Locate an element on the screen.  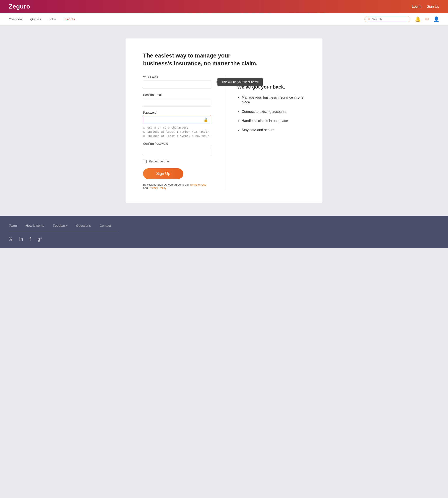
info-bullet-4: Stay safe and secure is located at coordinates (273, 130).